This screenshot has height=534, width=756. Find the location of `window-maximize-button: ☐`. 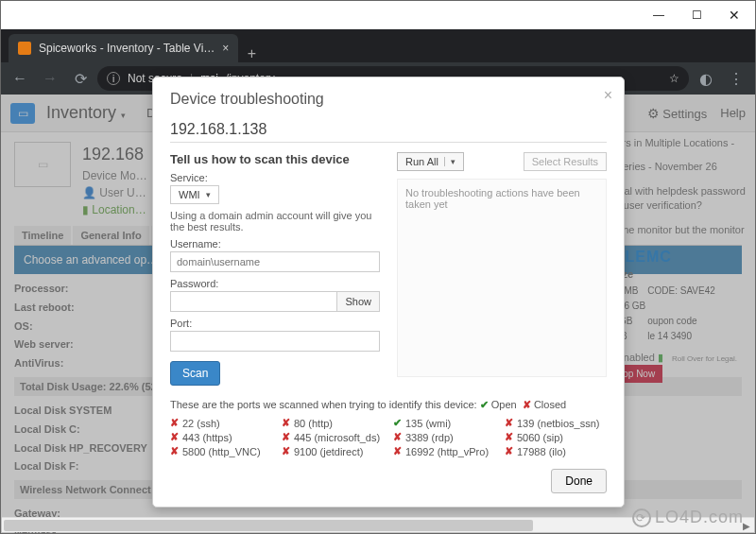

window-maximize-button: ☐ is located at coordinates (696, 15).